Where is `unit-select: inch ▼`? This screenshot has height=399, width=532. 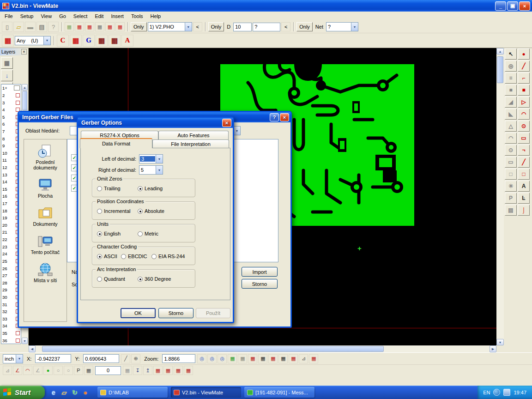
unit-select: inch ▼ is located at coordinates (13, 359).